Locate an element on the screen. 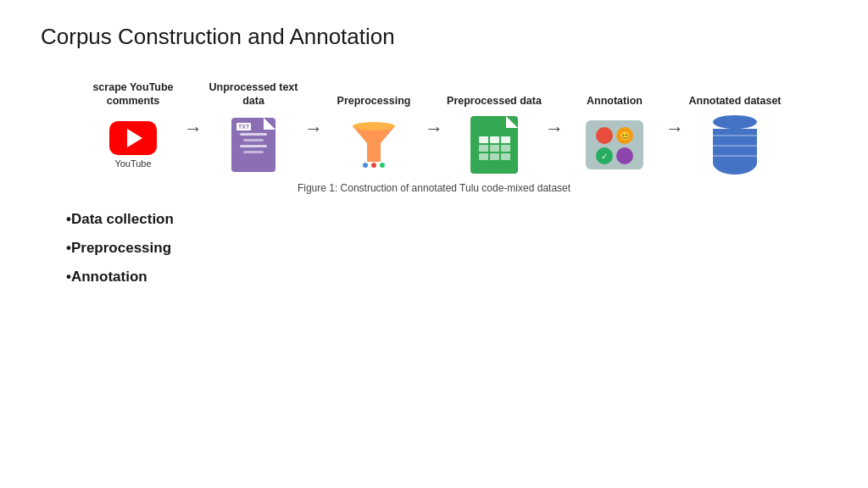 The width and height of the screenshot is (868, 488). funnel-icon is located at coordinates (374, 145).